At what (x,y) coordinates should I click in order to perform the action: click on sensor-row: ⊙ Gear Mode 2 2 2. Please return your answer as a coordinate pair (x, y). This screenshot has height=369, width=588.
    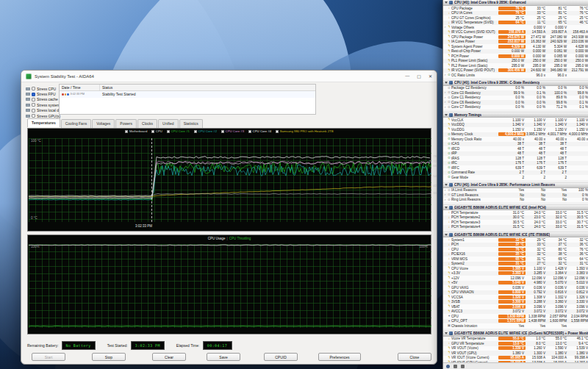
    Looking at the image, I should click on (516, 178).